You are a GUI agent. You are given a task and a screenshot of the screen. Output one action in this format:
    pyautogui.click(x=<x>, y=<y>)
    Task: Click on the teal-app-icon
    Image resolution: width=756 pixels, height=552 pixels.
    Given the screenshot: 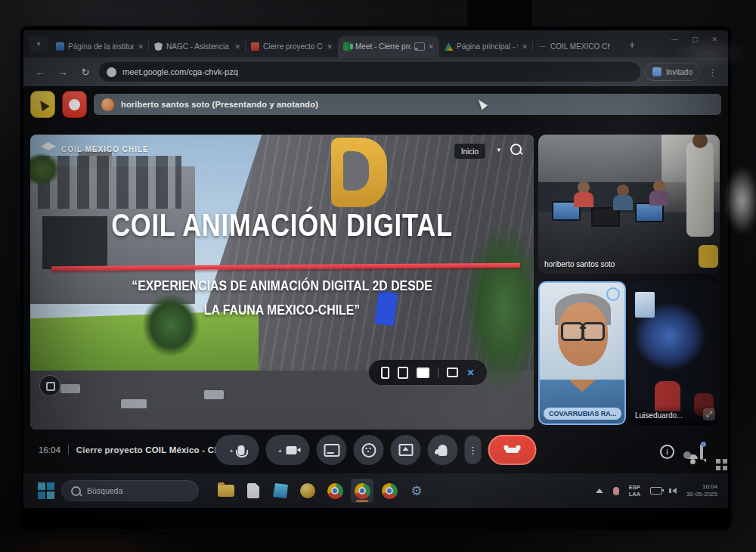 What is the action you would take?
    pyautogui.click(x=280, y=491)
    